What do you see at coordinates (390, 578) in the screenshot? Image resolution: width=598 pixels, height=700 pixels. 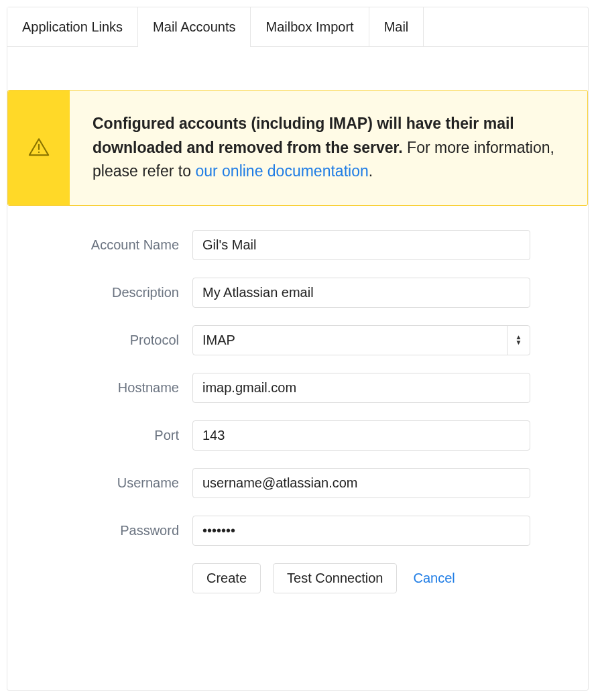 I see `form-actions: Create Test Connection Cancel` at bounding box center [390, 578].